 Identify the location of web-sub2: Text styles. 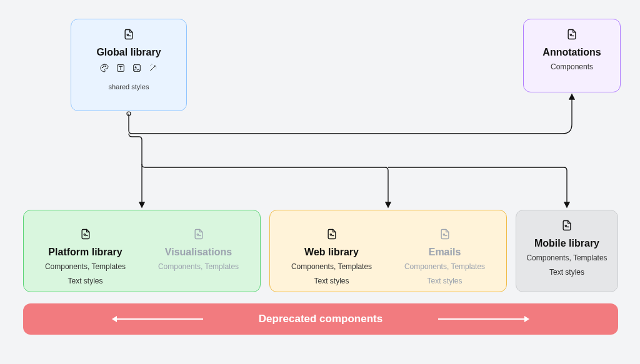
(331, 281).